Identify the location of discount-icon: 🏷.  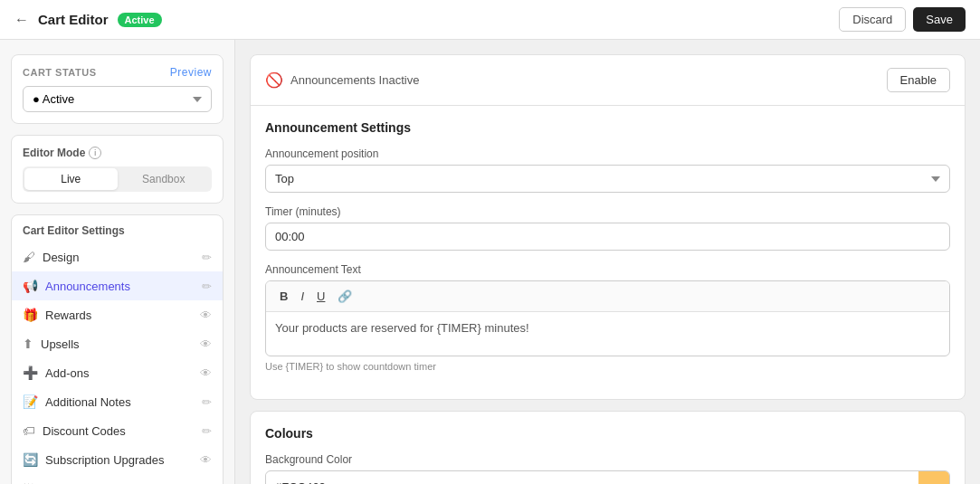
(29, 431).